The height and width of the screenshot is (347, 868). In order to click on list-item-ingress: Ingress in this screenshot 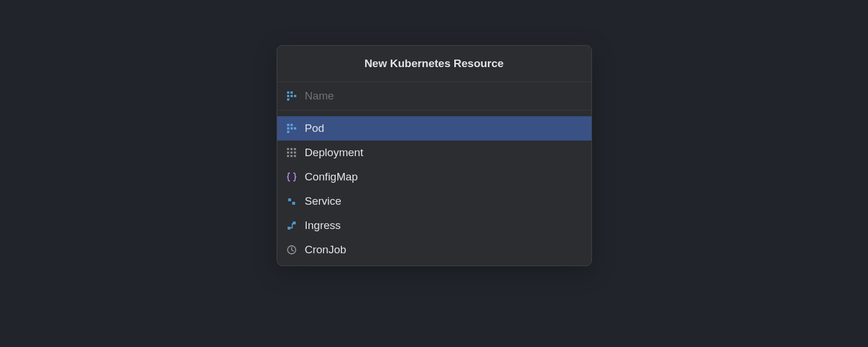, I will do `click(434, 226)`.